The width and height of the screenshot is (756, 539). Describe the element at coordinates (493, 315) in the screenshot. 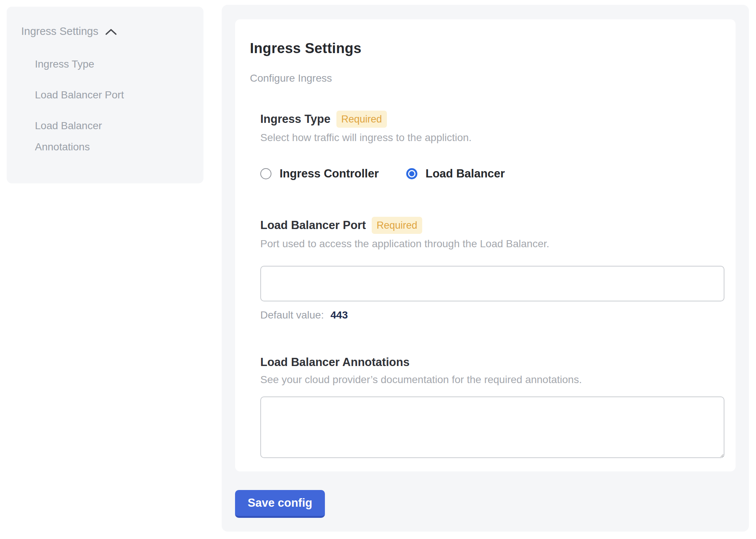

I see `default-value-line: Default value: 443` at that location.